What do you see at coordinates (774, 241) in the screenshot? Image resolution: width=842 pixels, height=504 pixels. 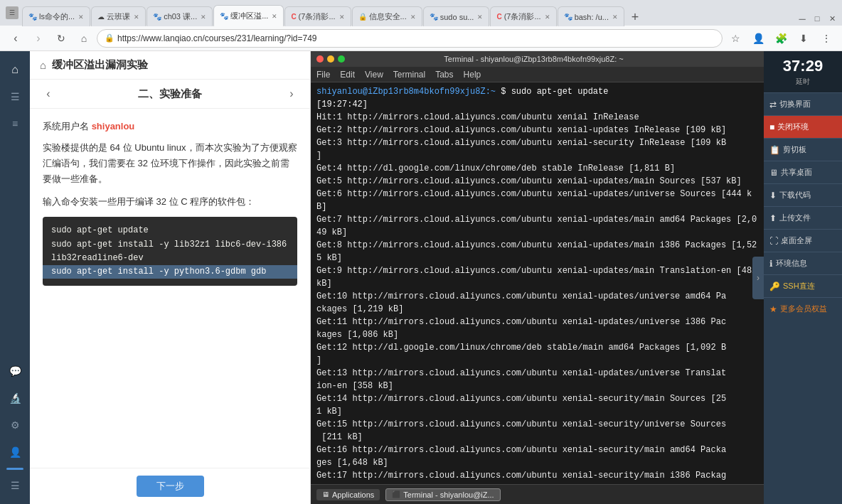 I see `fullscreen-icon: ⛶` at bounding box center [774, 241].